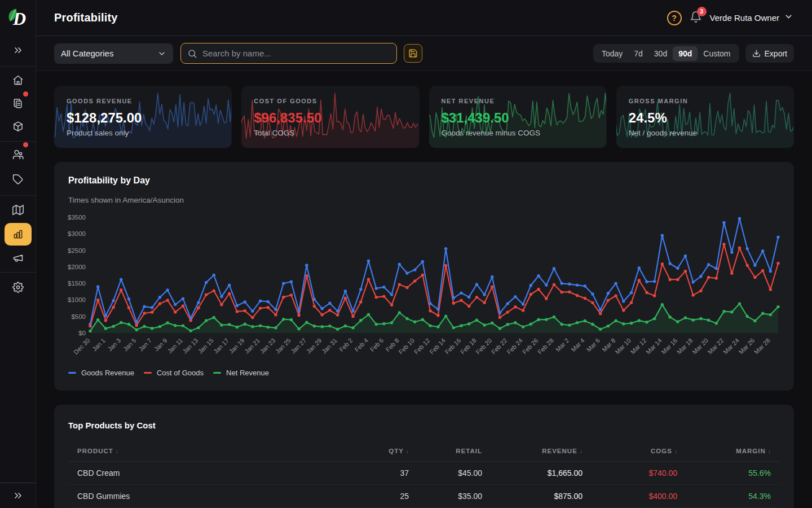 Image resolution: width=812 pixels, height=508 pixels. What do you see at coordinates (623, 347) in the screenshot?
I see `svg-text: Mar 10` at bounding box center [623, 347].